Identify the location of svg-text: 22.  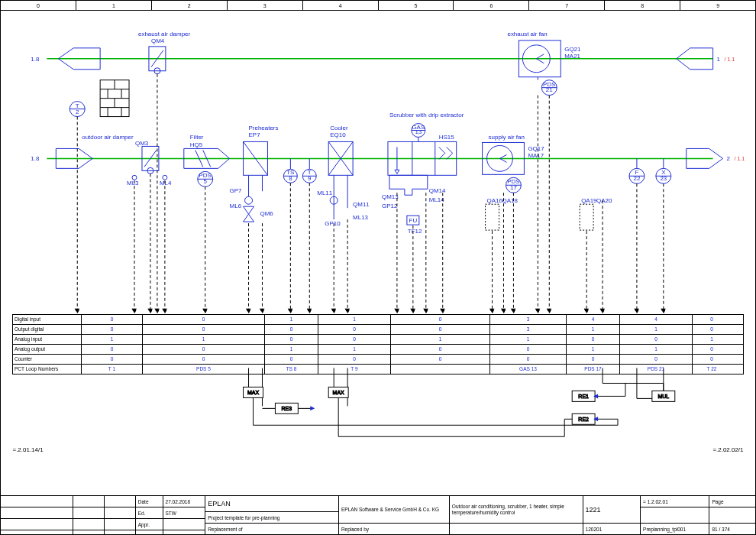
(637, 179).